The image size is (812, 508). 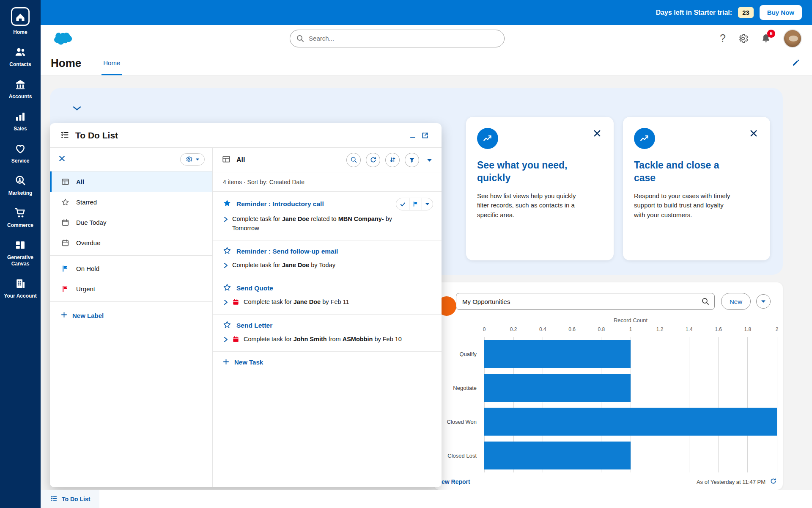 What do you see at coordinates (513, 329) in the screenshot?
I see `x-tick-label: 0.2` at bounding box center [513, 329].